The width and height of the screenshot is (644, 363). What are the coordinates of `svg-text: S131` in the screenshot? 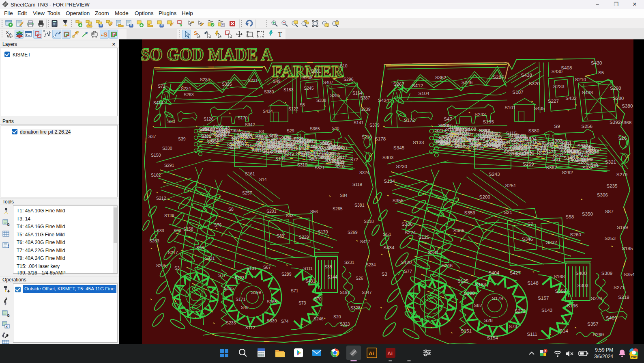 It's located at (251, 268).